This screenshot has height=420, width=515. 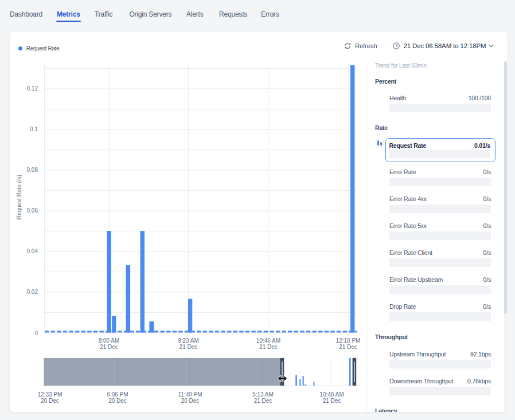 I want to click on svg-text: 8:00 AM, so click(x=109, y=340).